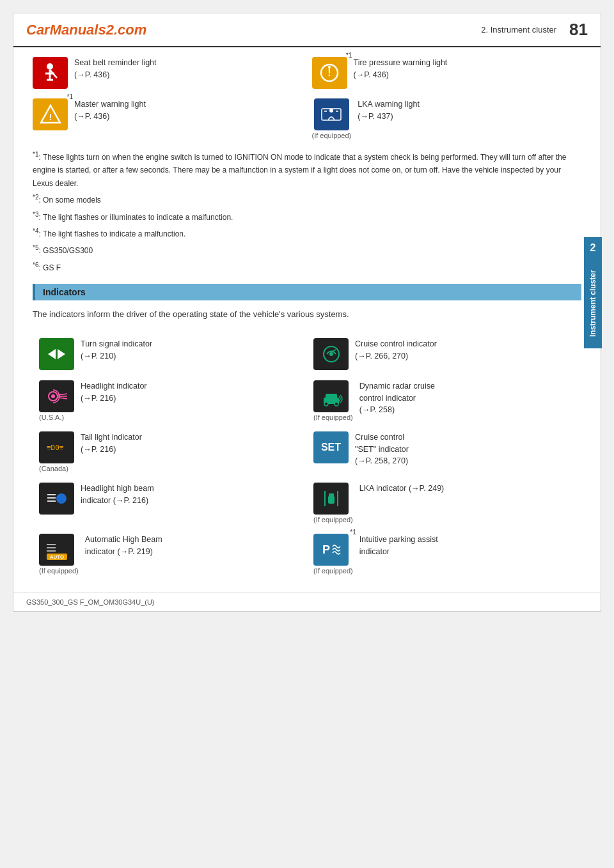 Image resolution: width=614 pixels, height=868 pixels. Describe the element at coordinates (51, 417) in the screenshot. I see `headlight-sub-label: (U.S.A.)` at that location.